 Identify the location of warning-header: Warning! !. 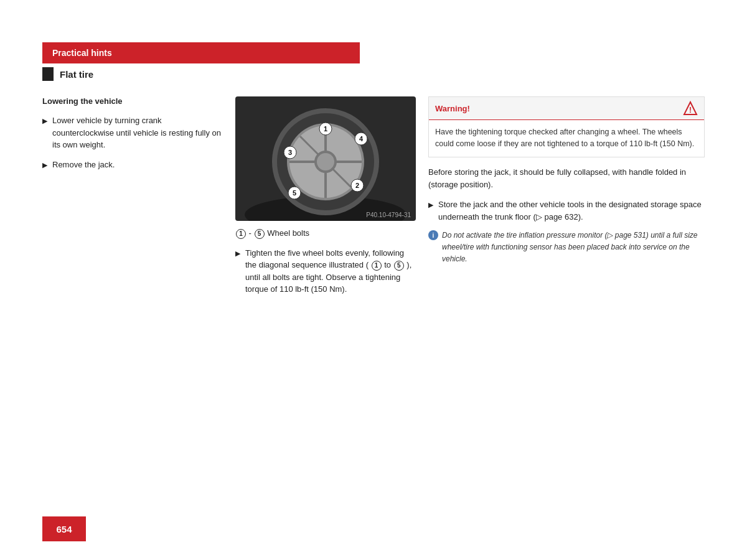
(566, 108).